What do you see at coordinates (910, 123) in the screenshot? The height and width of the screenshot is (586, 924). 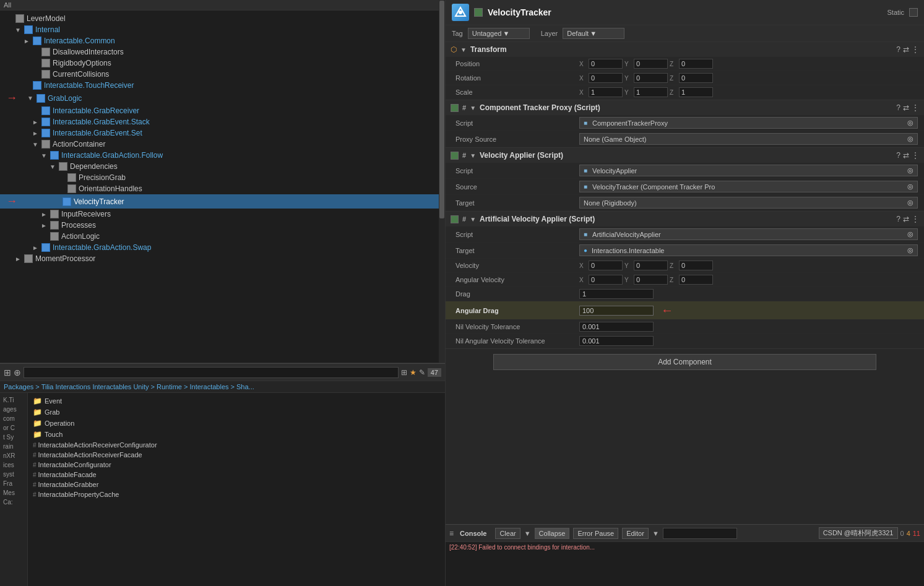 I see `circle-target-btn: ◎` at bounding box center [910, 123].